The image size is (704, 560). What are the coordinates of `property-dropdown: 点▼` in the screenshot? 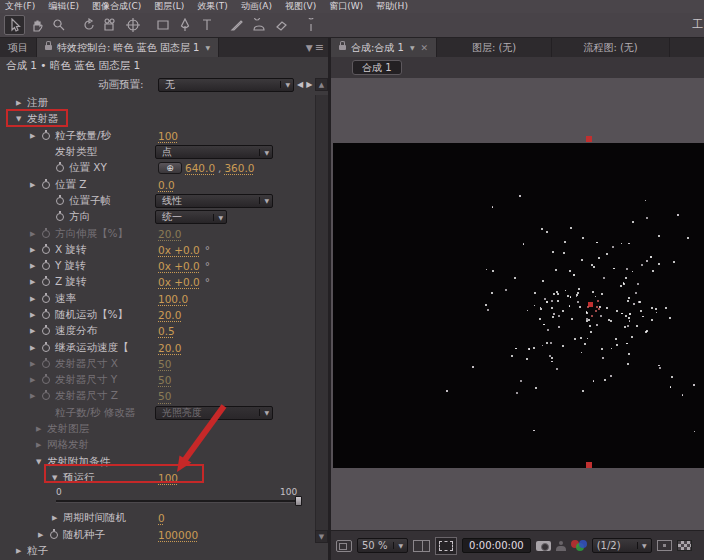 It's located at (214, 152).